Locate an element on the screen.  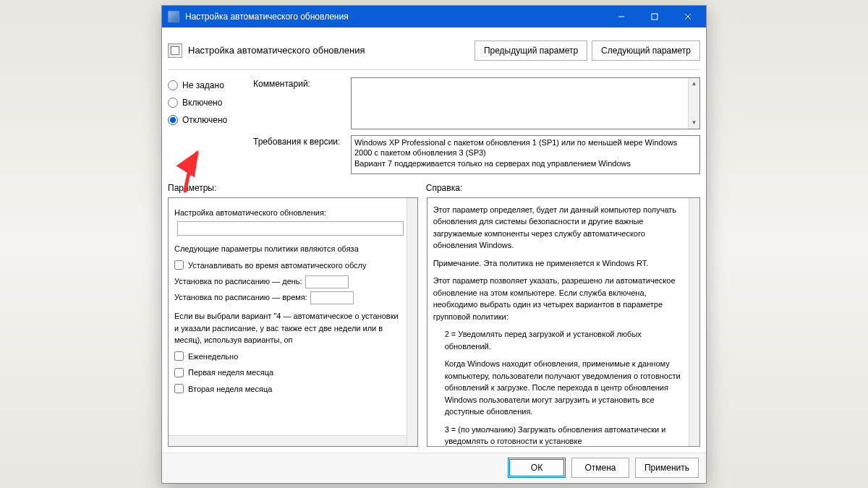
prev-setting-button: Предыдущий параметр is located at coordinates (531, 51).